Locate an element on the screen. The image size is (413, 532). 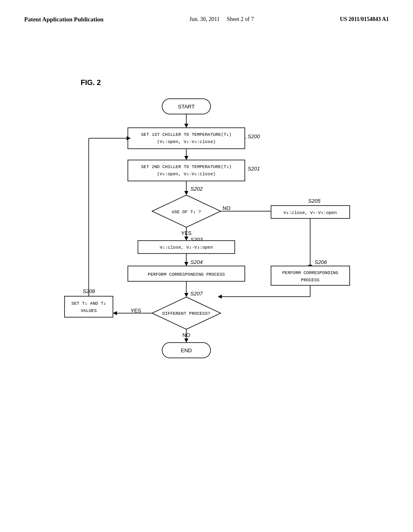
svg-text: S207 is located at coordinates (197, 293).